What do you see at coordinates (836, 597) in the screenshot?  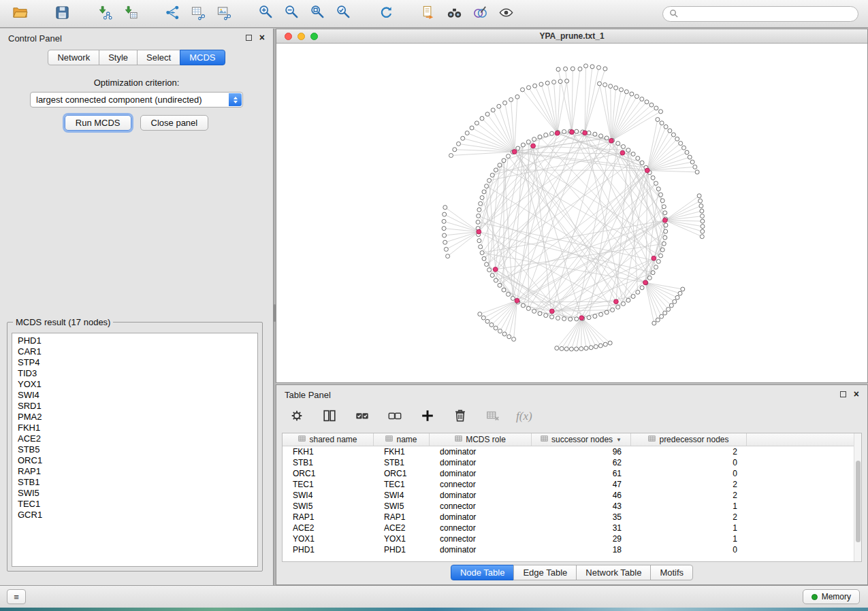 I see `memory-label: Memory` at bounding box center [836, 597].